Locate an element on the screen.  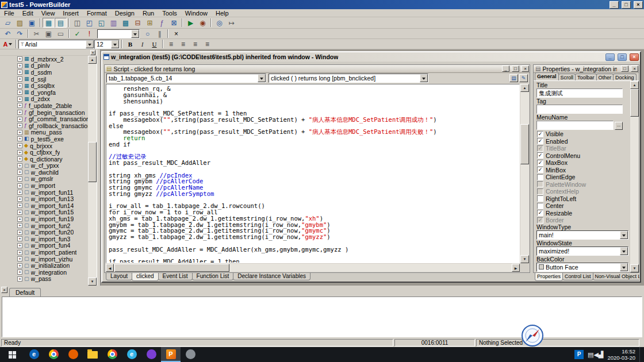
scroll-left-icon: ◀ is located at coordinates (110, 268).